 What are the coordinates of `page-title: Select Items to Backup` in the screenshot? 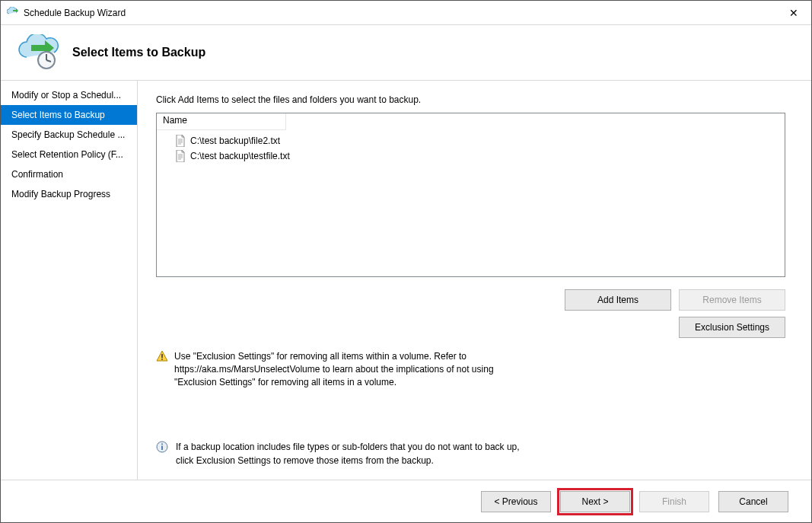 It's located at (139, 53).